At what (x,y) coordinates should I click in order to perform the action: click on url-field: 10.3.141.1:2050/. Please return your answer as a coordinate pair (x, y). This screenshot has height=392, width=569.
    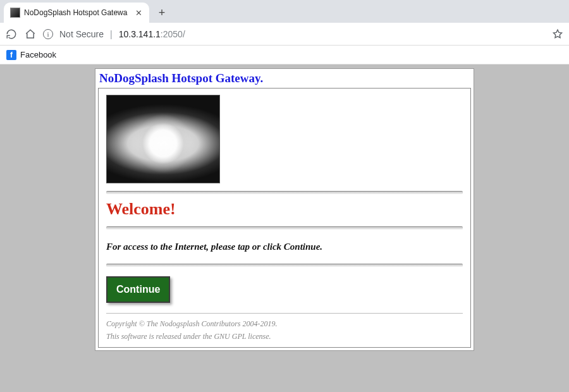
    Looking at the image, I should click on (152, 34).